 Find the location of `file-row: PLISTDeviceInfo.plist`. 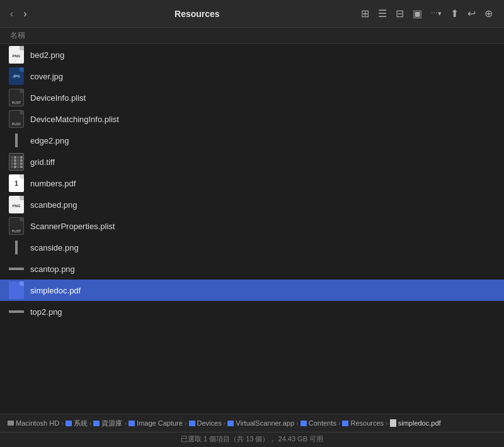

file-row: PLISTDeviceInfo.plist is located at coordinates (252, 98).